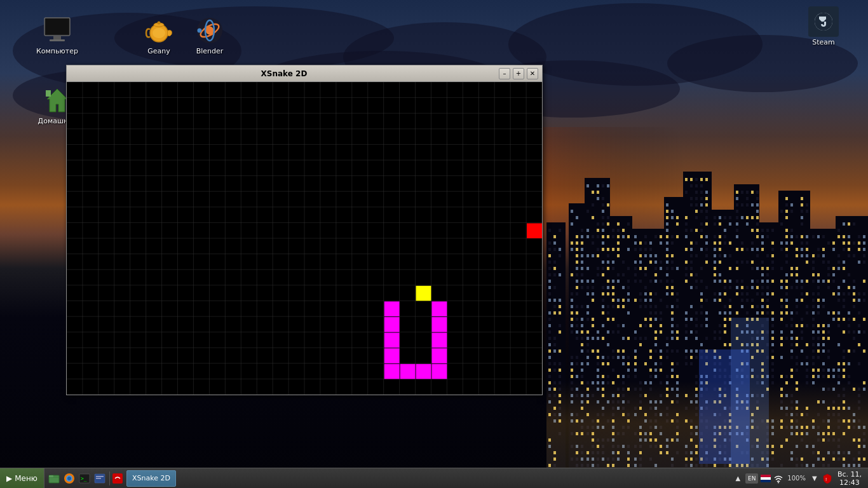 The width and height of the screenshot is (868, 488). Describe the element at coordinates (752, 478) in the screenshot. I see `tray-keyboard: EN` at that location.